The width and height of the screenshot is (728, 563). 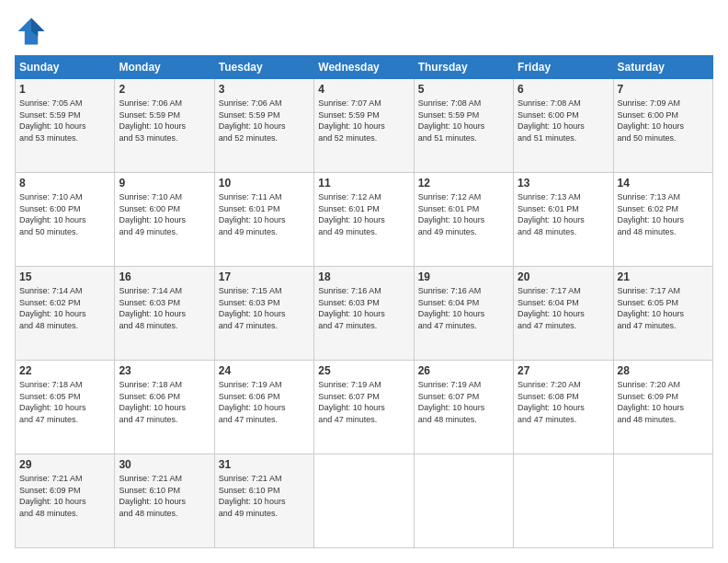 I want to click on day-info: Sunrise: 7:19 AMSunset: 6:07 PMDaylight:…, so click(x=463, y=402).